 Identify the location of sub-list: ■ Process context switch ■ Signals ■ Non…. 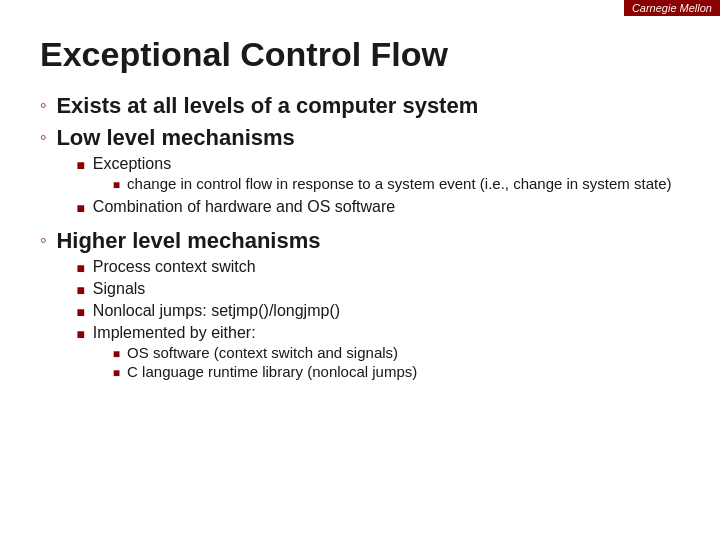
(246, 320).